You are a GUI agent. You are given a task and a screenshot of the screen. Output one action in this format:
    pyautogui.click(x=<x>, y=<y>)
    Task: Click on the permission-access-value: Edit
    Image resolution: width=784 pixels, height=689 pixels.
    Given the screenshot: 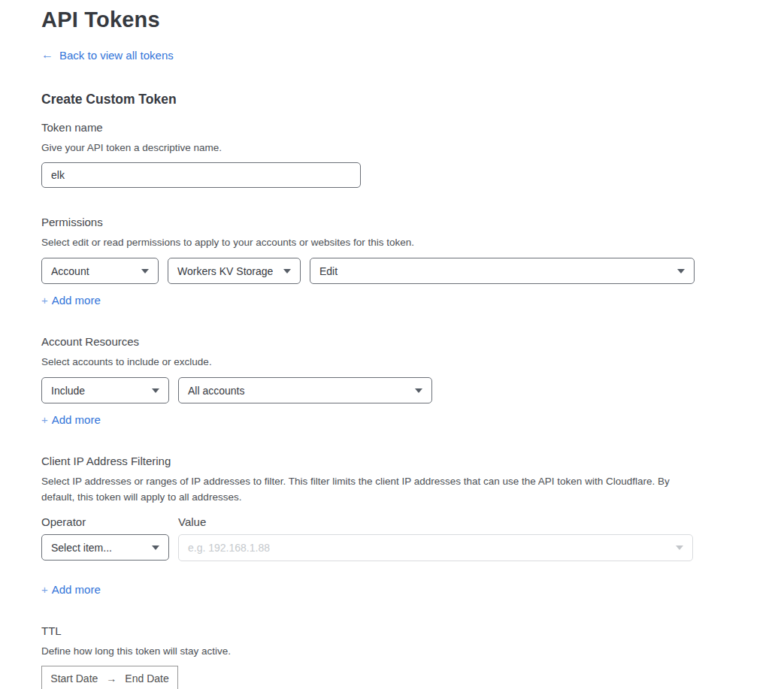 What is the action you would take?
    pyautogui.click(x=328, y=271)
    